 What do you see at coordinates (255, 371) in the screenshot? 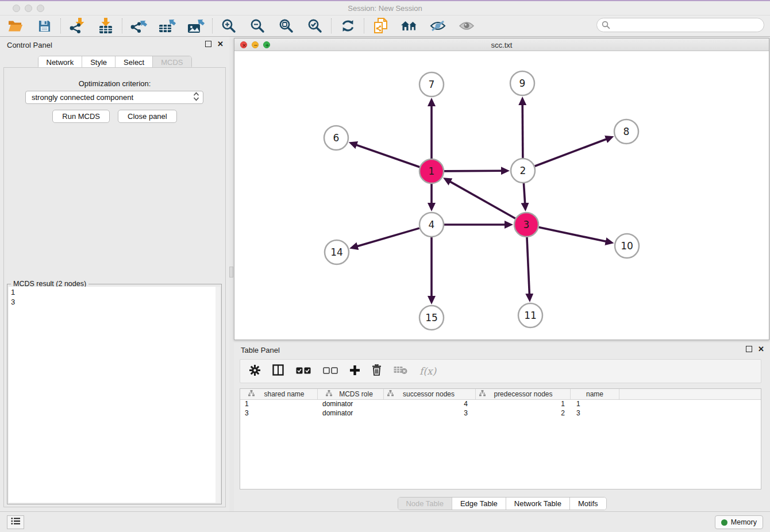
I see `table-settings-button` at bounding box center [255, 371].